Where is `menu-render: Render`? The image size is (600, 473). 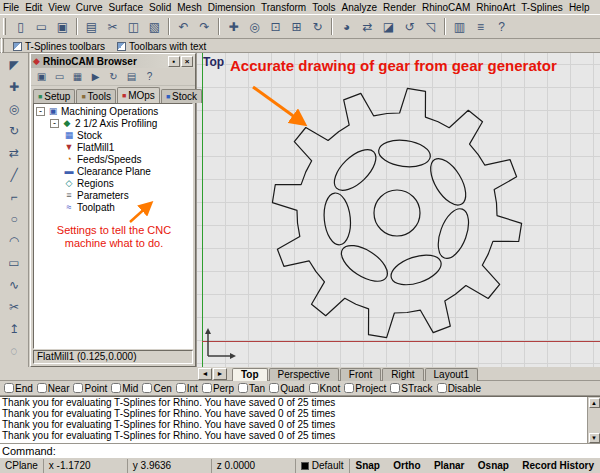 menu-render: Render is located at coordinates (400, 8).